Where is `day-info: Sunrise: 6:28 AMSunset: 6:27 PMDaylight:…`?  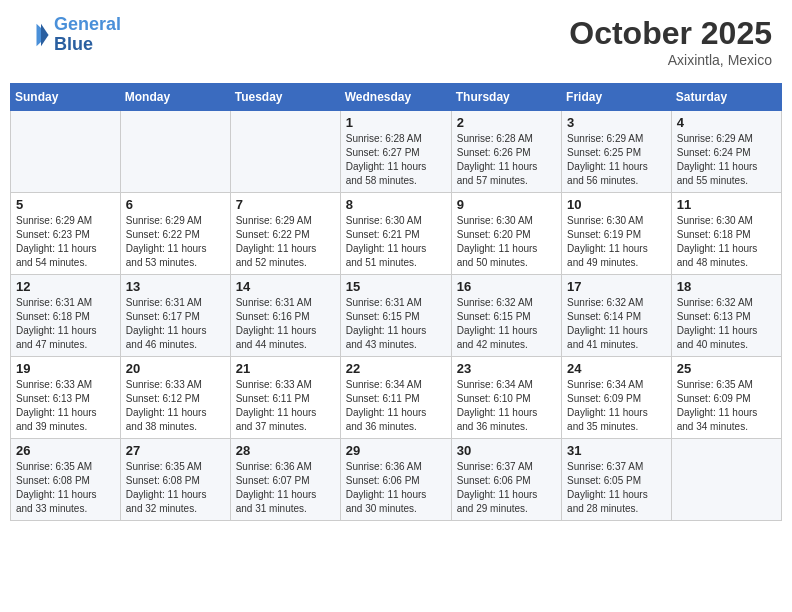
day-info: Sunrise: 6:28 AMSunset: 6:27 PMDaylight:… is located at coordinates (396, 160).